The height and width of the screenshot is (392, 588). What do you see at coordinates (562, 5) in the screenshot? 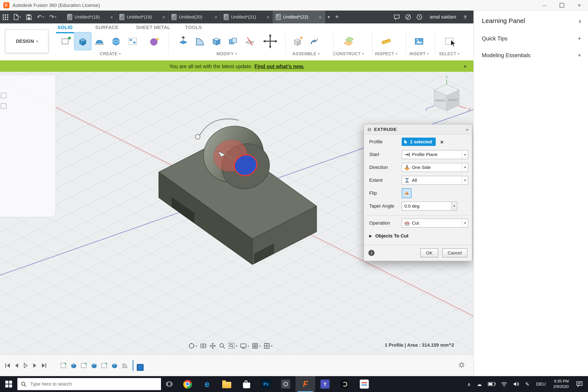
I see `maximize-button` at bounding box center [562, 5].